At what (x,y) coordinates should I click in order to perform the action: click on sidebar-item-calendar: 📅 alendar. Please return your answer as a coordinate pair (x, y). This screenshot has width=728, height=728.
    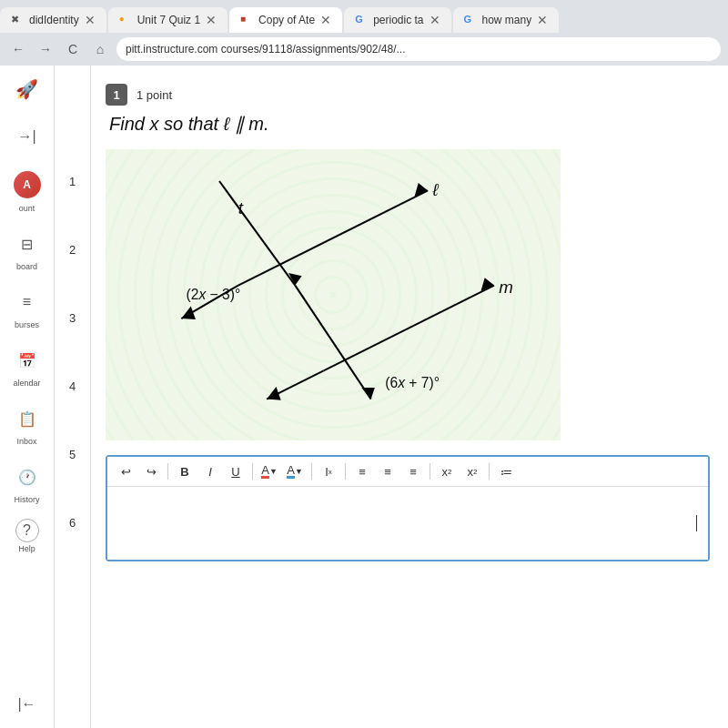
    Looking at the image, I should click on (27, 366).